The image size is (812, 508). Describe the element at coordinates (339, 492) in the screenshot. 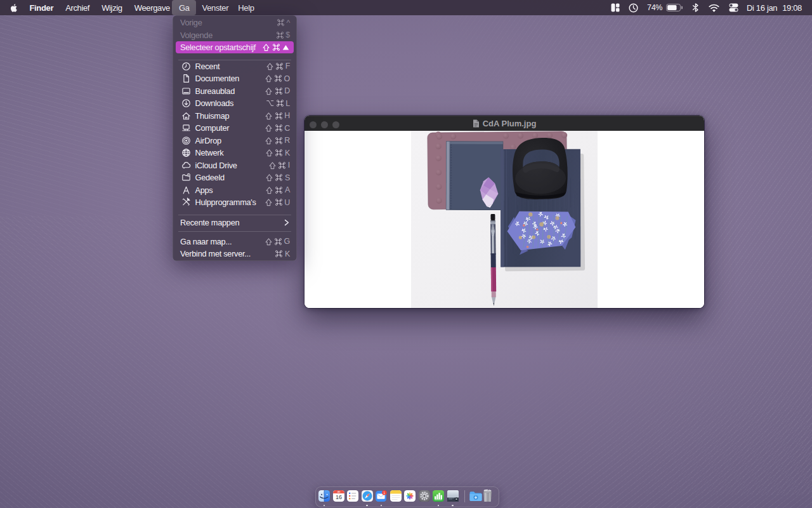

I see `svg-text: JAN` at that location.